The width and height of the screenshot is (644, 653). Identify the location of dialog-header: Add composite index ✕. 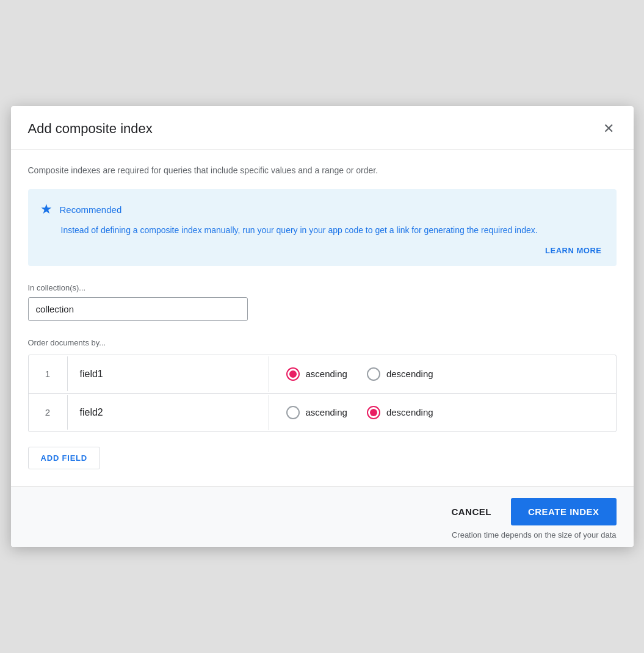
(322, 128).